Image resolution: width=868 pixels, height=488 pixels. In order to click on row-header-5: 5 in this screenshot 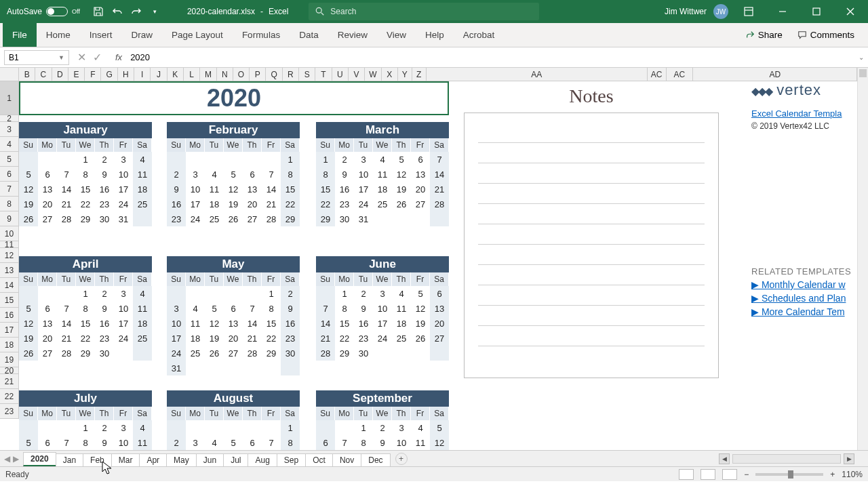, I will do `click(9, 159)`.